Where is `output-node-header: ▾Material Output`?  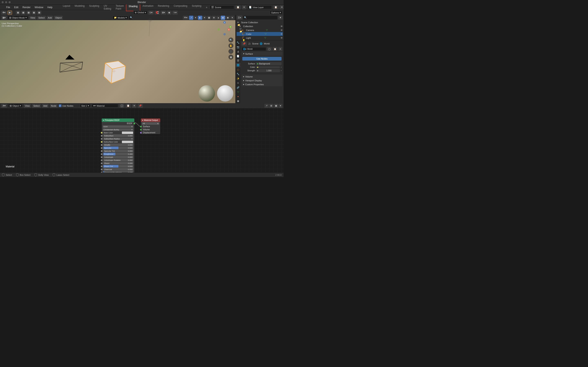 output-node-header: ▾Material Output is located at coordinates (151, 120).